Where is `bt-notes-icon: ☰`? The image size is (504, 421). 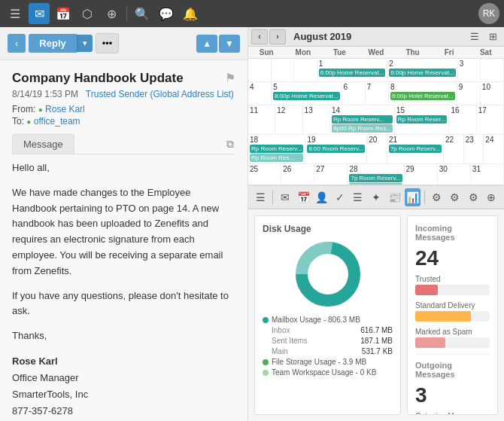 bt-notes-icon: ☰ is located at coordinates (358, 197).